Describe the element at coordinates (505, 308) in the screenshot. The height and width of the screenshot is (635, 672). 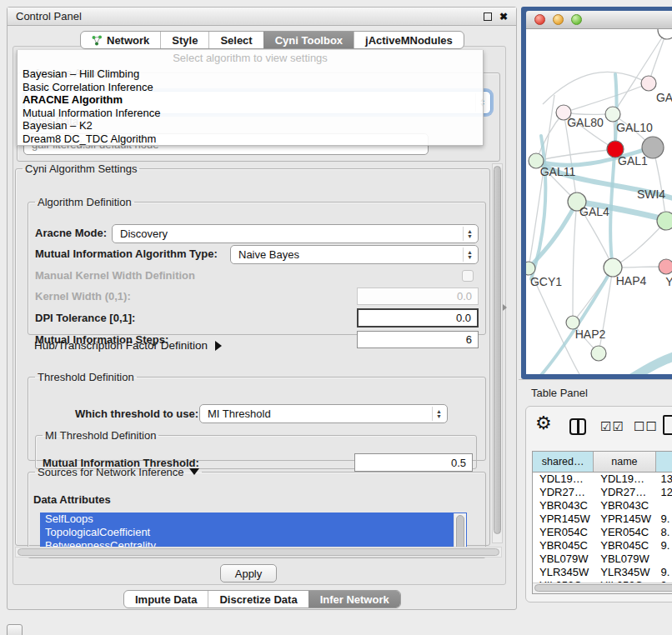
I see `splitter-handle-icon` at that location.